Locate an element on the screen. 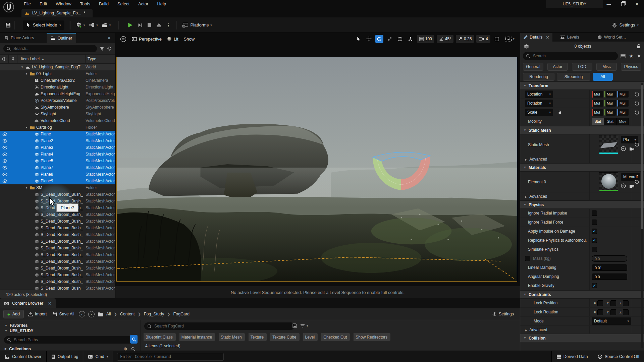  import-button: Import is located at coordinates (38, 314).